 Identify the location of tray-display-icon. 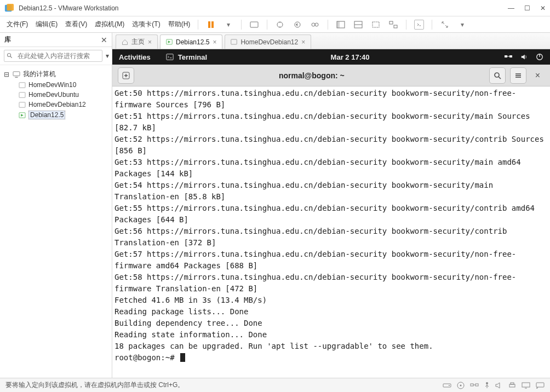
(526, 385).